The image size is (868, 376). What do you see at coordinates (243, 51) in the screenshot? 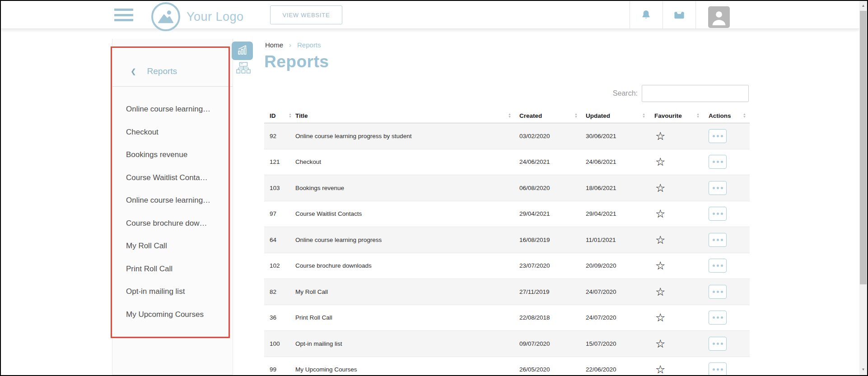
I see `bar-chart-icon` at bounding box center [243, 51].